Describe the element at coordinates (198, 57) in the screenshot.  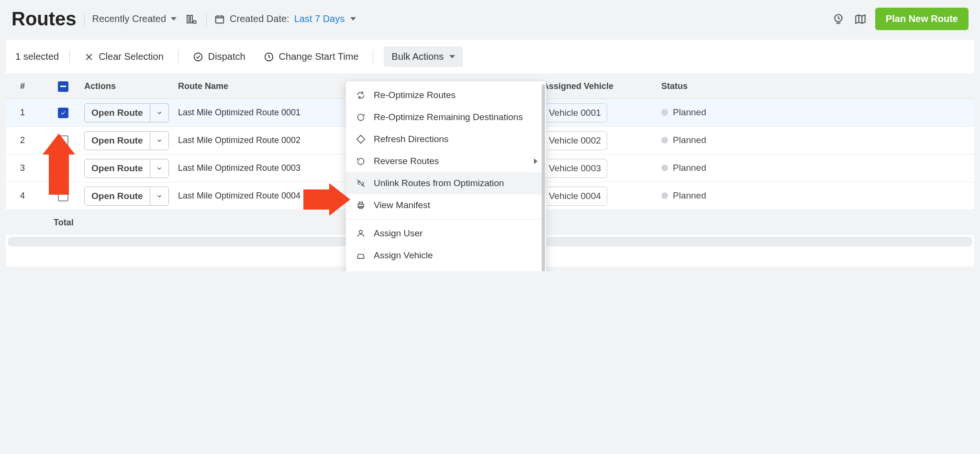
I see `check-circle-icon` at that location.